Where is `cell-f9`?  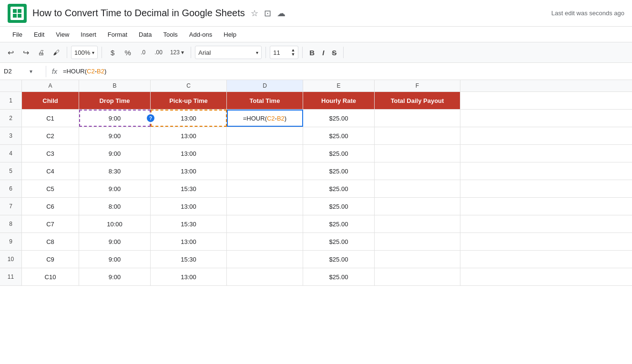 cell-f9 is located at coordinates (418, 242).